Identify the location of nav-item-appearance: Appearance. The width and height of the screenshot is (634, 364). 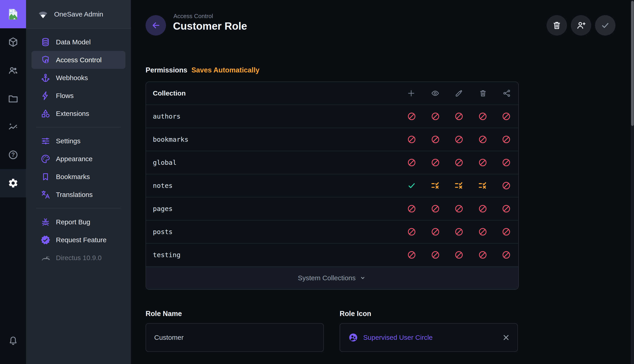
(78, 159).